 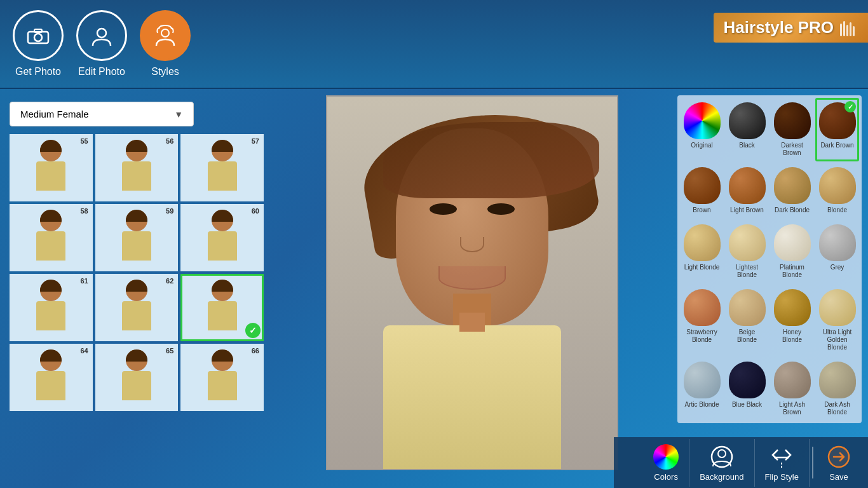 What do you see at coordinates (255, 351) in the screenshot?
I see `style-number: 66` at bounding box center [255, 351].